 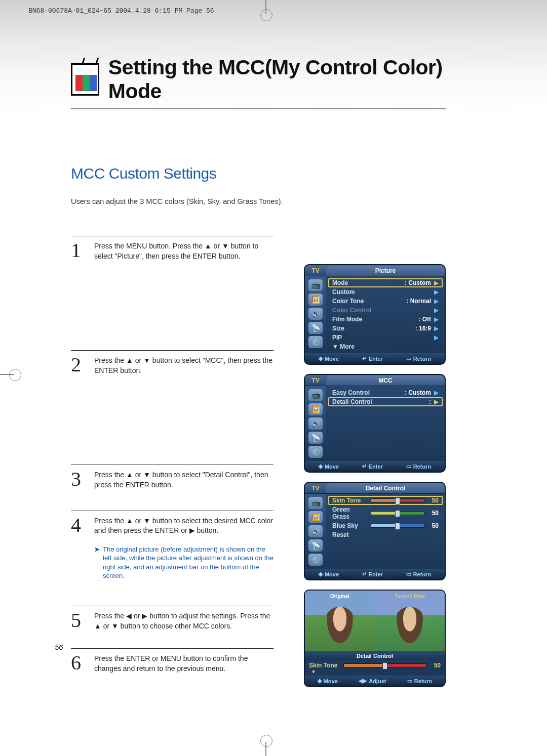 I want to click on menu-row: Color Control ▶, so click(x=385, y=310).